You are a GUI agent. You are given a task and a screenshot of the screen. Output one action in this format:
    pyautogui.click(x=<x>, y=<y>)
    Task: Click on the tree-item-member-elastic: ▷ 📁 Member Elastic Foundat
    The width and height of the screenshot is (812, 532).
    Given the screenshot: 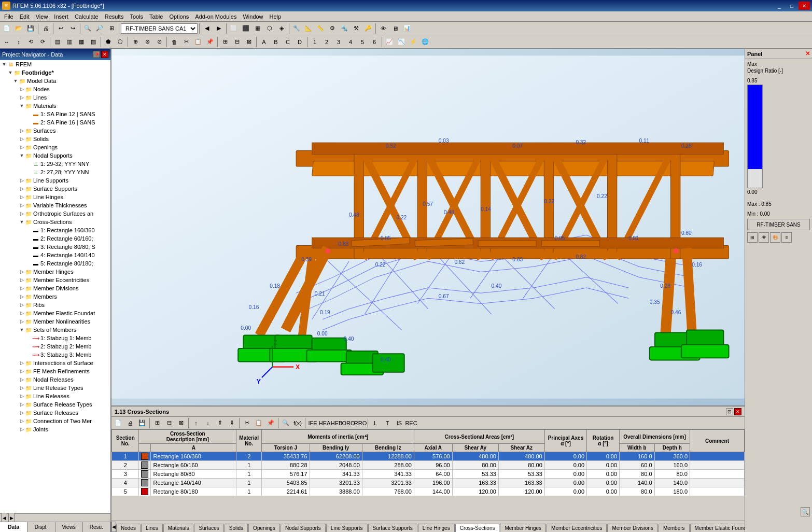 What is the action you would take?
    pyautogui.click(x=55, y=313)
    